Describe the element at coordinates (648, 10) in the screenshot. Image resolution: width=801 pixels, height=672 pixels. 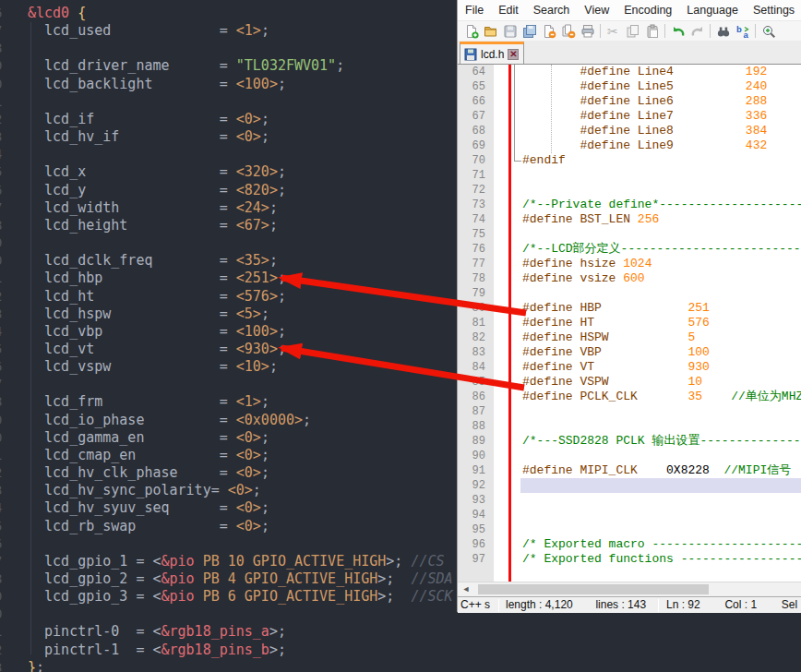
I see `menu-encoding: Encoding` at that location.